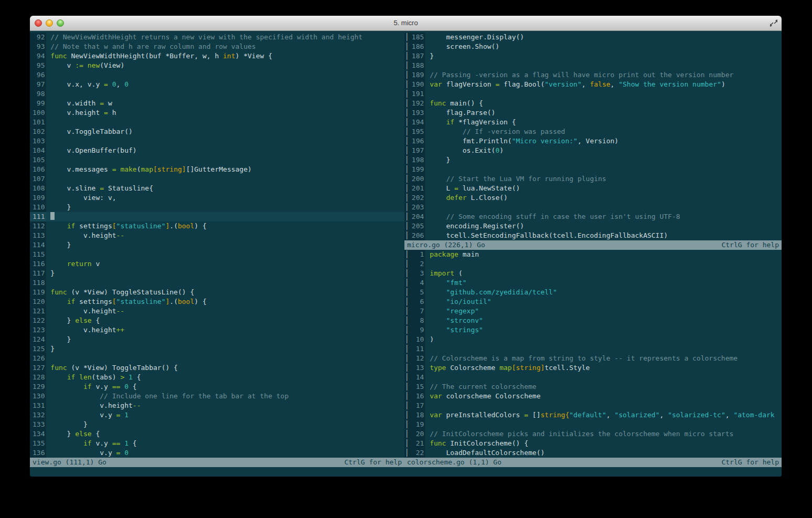  What do you see at coordinates (217, 396) in the screenshot?
I see `code-line-130: 130 // Include one line for the tab bar …` at bounding box center [217, 396].